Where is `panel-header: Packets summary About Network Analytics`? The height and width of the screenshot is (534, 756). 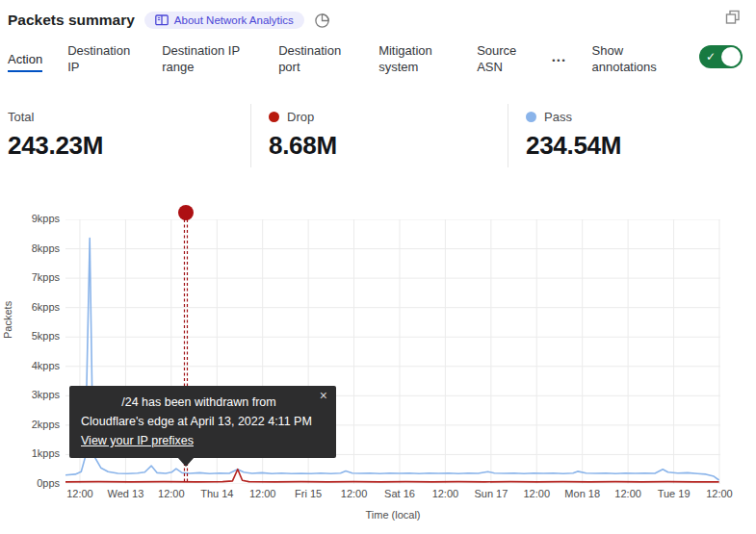 panel-header: Packets summary About Network Analytics is located at coordinates (378, 20).